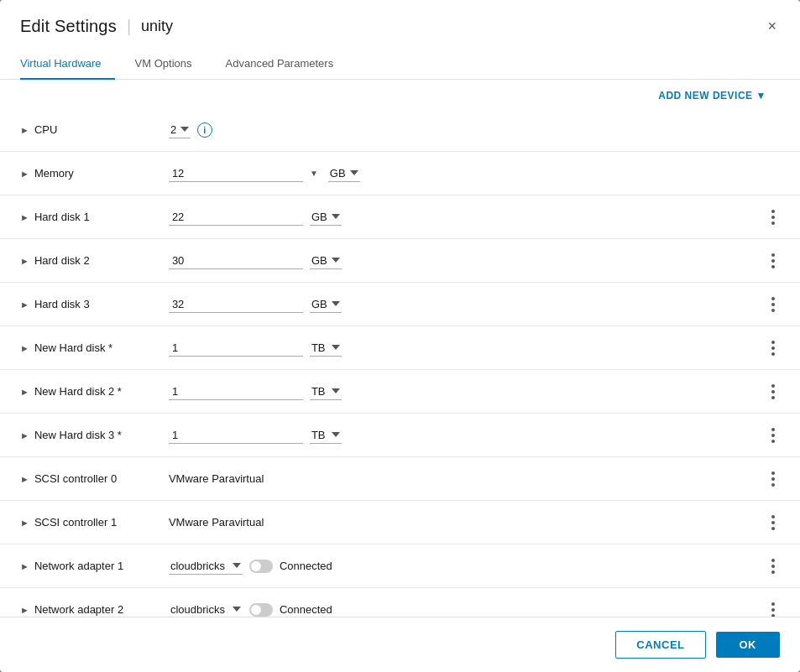 The height and width of the screenshot is (672, 800). Describe the element at coordinates (400, 24) in the screenshot. I see `dialog-header: Edit Settings | unity ×` at that location.